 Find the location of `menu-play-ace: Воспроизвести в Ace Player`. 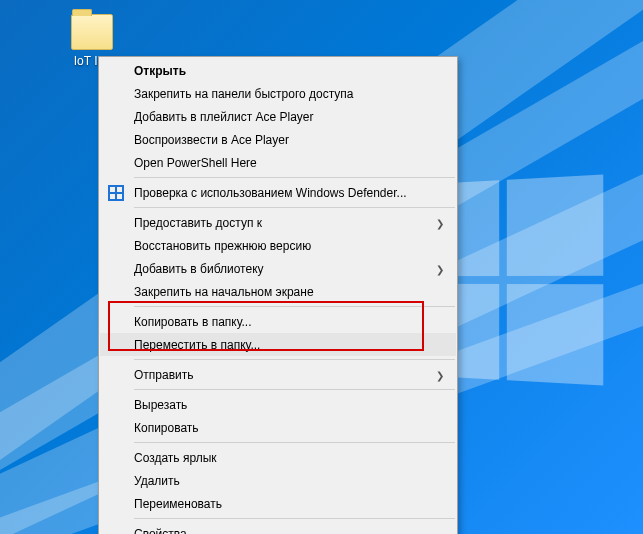

menu-play-ace: Воспроизвести в Ace Player is located at coordinates (278, 140).